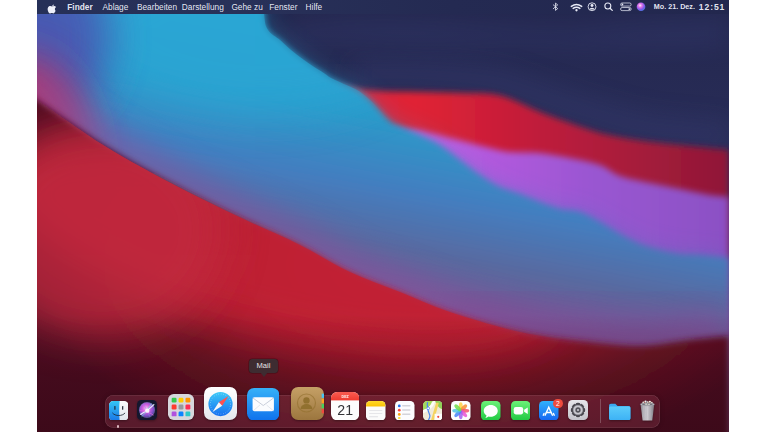  What do you see at coordinates (345, 410) in the screenshot?
I see `svg-text: 21` at bounding box center [345, 410].